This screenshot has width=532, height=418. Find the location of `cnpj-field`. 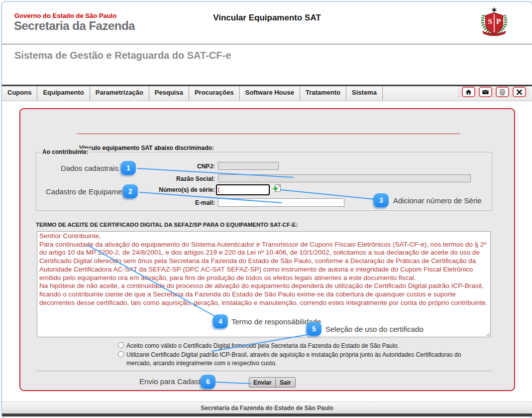

cnpj-field is located at coordinates (248, 166).